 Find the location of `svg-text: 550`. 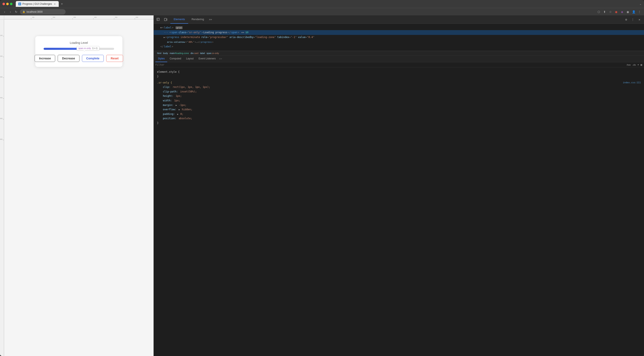

svg-text: 550 is located at coordinates (116, 17).